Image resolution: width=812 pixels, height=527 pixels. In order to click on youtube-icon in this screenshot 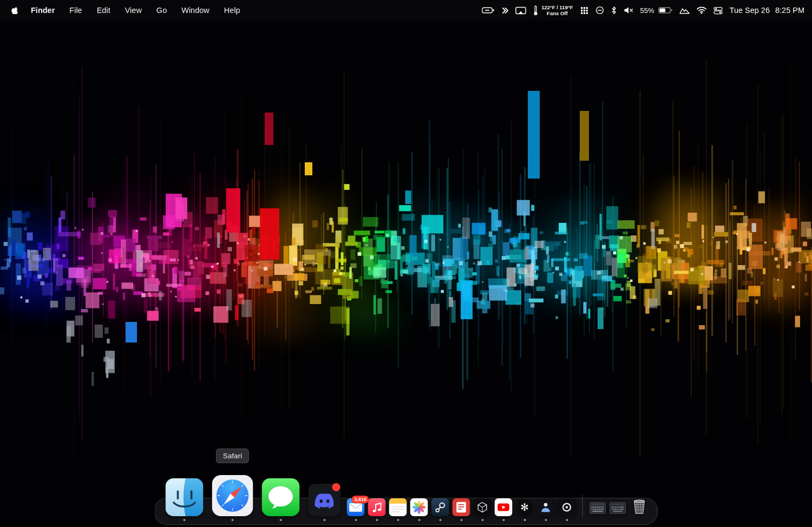, I will do `click(503, 508)`.